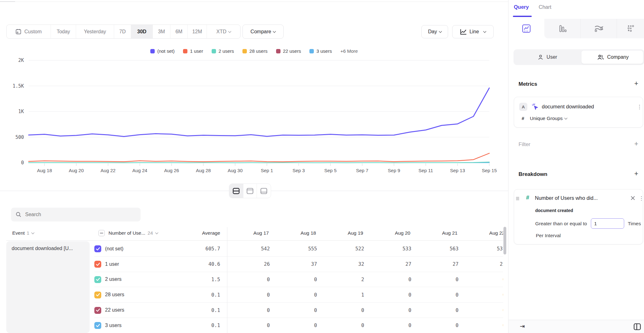  What do you see at coordinates (562, 29) in the screenshot?
I see `viz-bar-tab` at bounding box center [562, 29].